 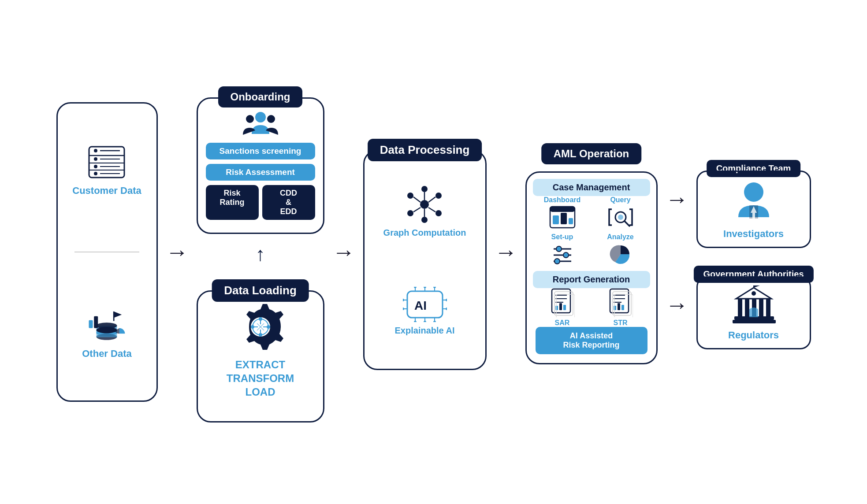 What do you see at coordinates (562, 217) in the screenshot?
I see `dashboard-icon` at bounding box center [562, 217].